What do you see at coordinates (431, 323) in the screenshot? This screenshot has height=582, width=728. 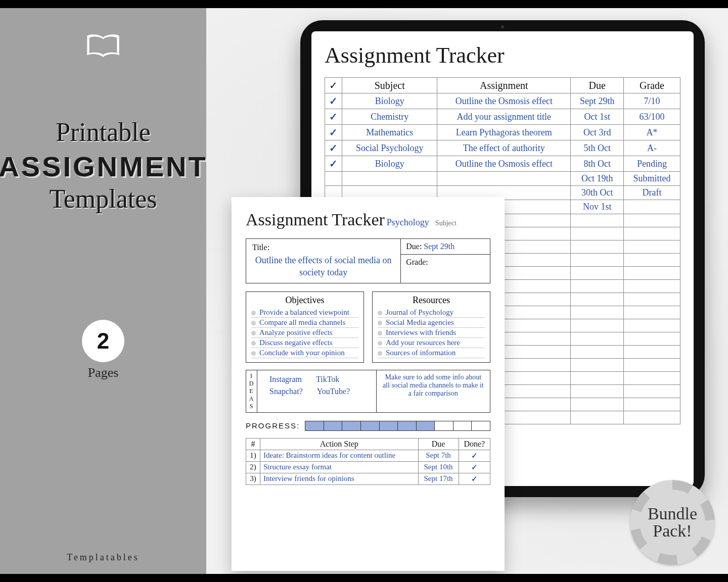 I see `list-item: Social Media agencies` at bounding box center [431, 323].